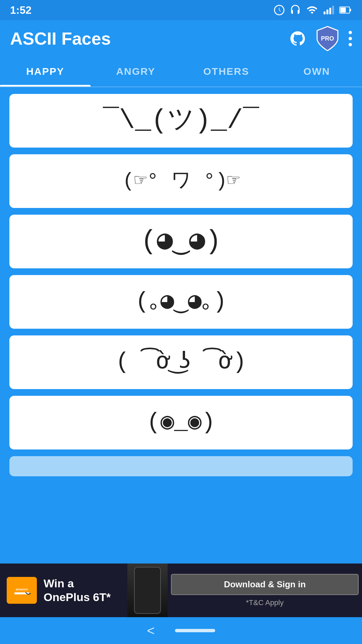 The width and height of the screenshot is (362, 644). What do you see at coordinates (147, 590) in the screenshot?
I see `ad-phone-inner` at bounding box center [147, 590].